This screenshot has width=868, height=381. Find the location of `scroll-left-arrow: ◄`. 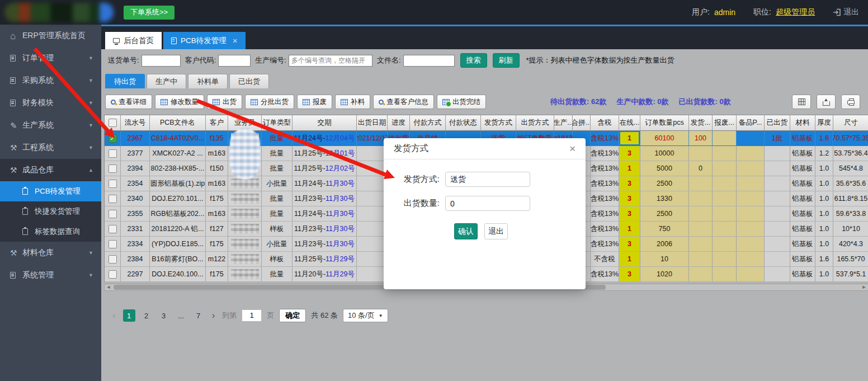

scroll-left-arrow: ◄ is located at coordinates (108, 288).